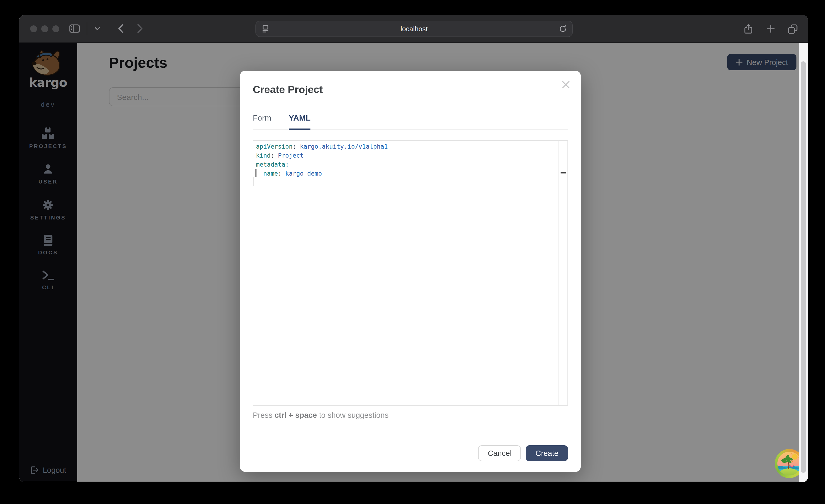  I want to click on reload-button, so click(563, 29).